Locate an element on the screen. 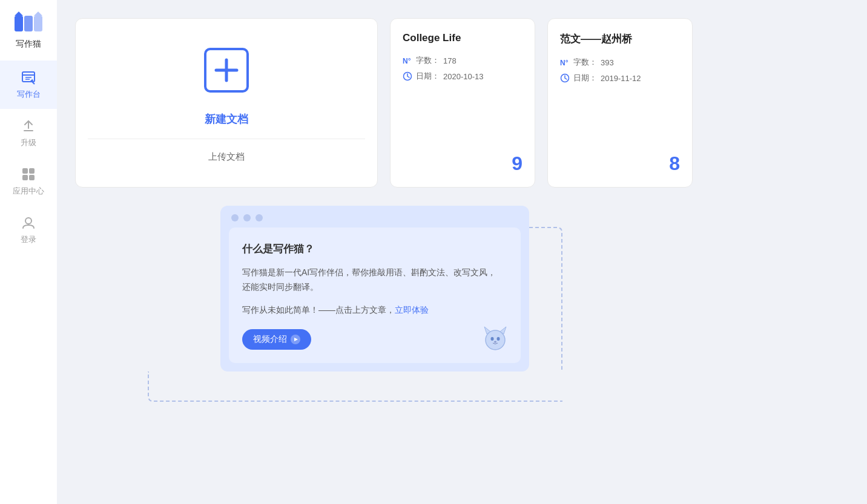 The image size is (867, 504). doc-card-1-meta: N° 字数： 393 日期： 2019-11-12 is located at coordinates (620, 70).